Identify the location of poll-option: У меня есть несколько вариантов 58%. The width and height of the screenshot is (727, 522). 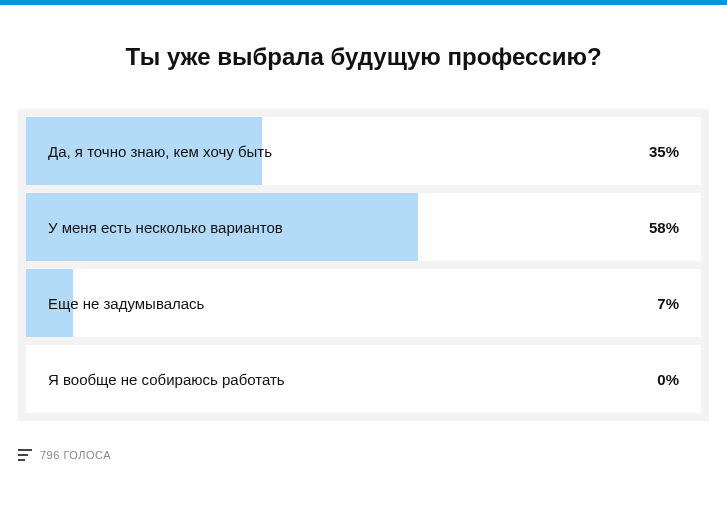
(364, 227).